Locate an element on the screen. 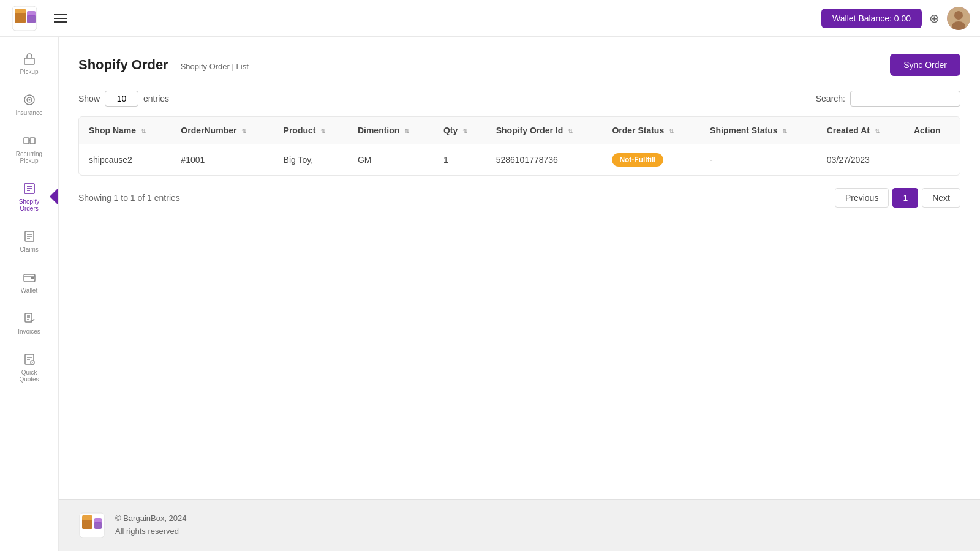 The image size is (980, 551). sidebar-item-shopify-orders: ShopifyOrders is located at coordinates (29, 197).